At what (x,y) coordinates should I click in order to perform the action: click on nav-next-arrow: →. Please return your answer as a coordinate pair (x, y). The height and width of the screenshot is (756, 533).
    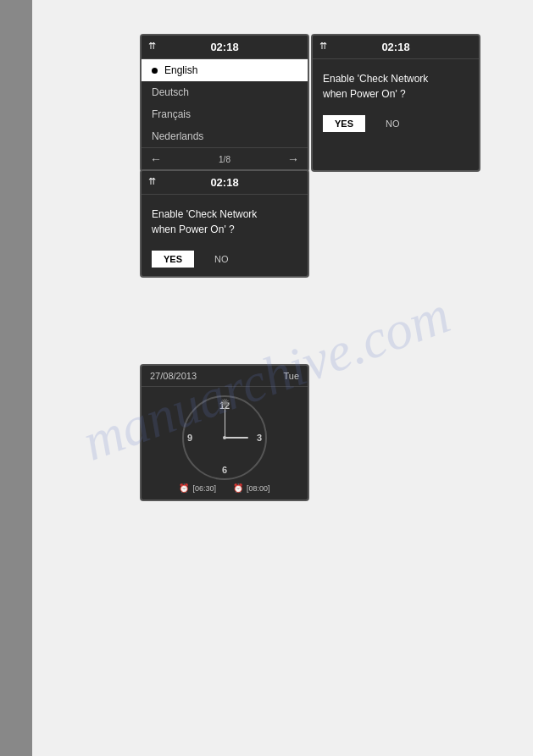
    Looking at the image, I should click on (293, 159).